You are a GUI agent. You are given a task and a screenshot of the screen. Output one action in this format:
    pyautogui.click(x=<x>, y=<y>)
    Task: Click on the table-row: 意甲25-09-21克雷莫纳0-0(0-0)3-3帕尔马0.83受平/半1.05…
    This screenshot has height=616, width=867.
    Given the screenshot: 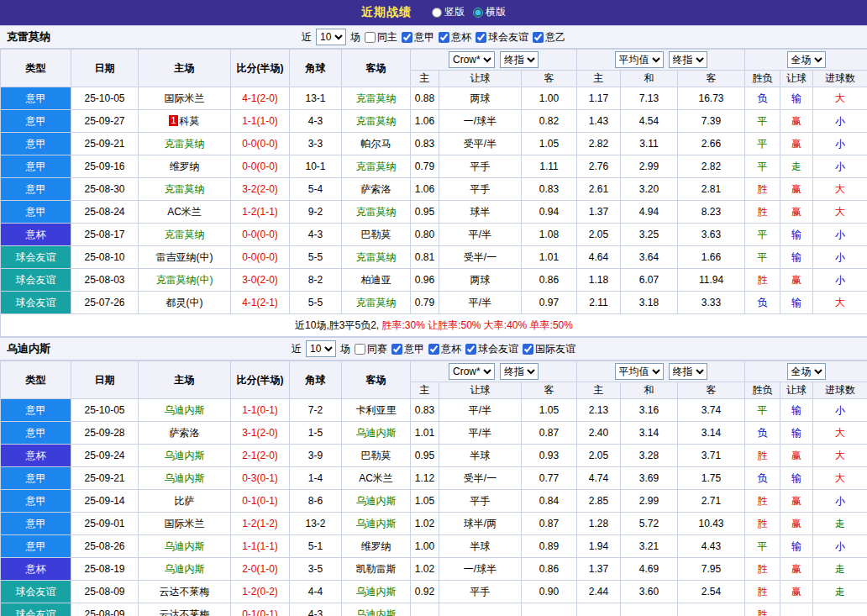 What is the action you would take?
    pyautogui.click(x=434, y=145)
    